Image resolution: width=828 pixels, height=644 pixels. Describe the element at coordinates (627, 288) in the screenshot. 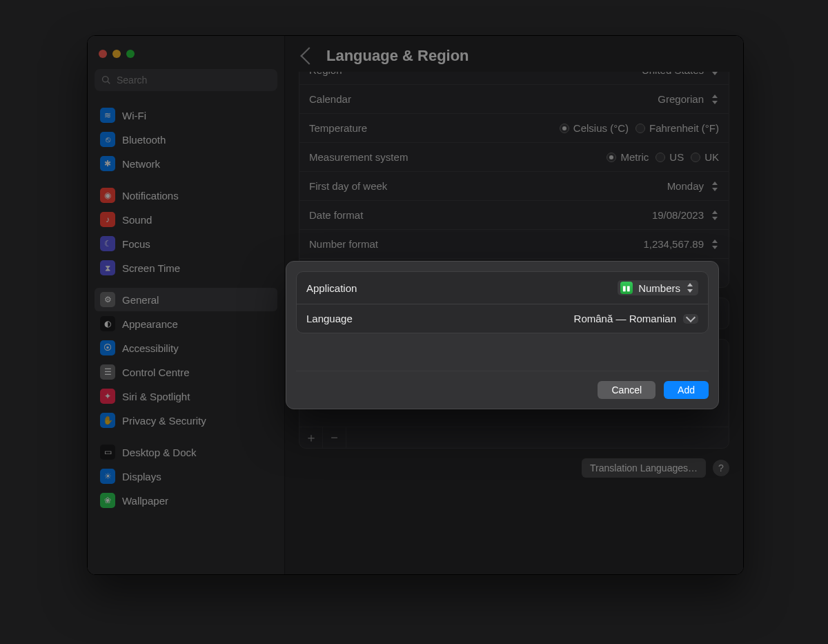

I see `numbers-app-icon: ▮▮` at that location.